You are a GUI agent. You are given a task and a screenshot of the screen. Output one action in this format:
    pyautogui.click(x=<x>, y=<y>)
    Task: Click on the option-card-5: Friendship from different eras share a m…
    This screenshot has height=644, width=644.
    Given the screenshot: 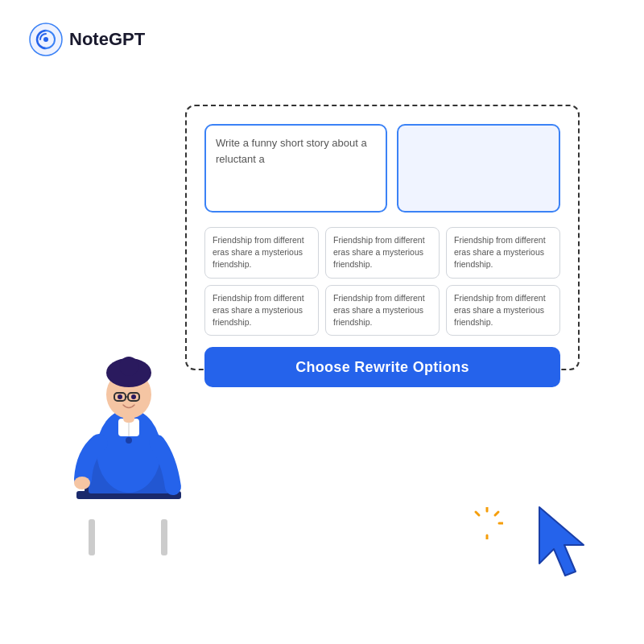 What is the action you would take?
    pyautogui.click(x=382, y=311)
    